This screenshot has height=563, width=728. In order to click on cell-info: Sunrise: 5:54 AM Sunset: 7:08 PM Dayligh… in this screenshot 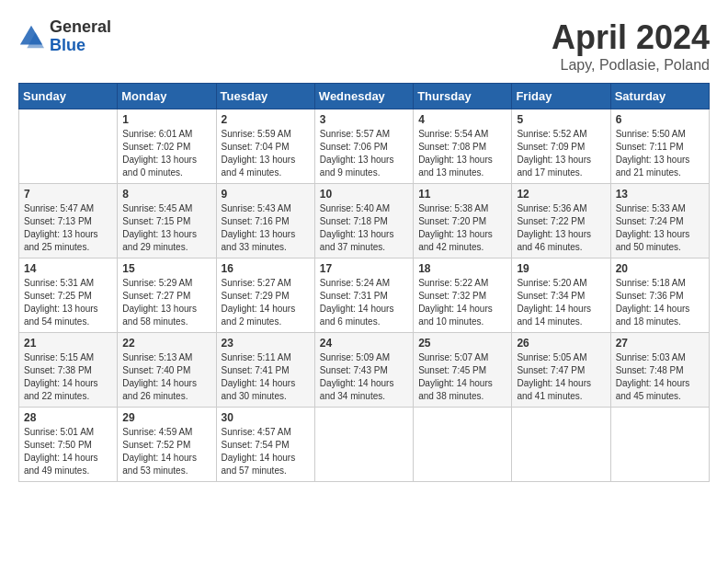, I will do `click(462, 154)`.